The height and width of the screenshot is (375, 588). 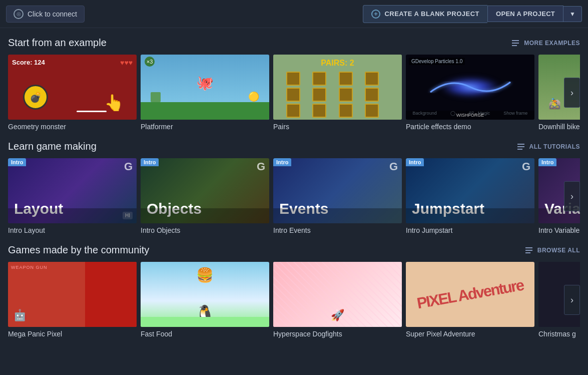 I want to click on community-title: Games made by the community, so click(x=79, y=250).